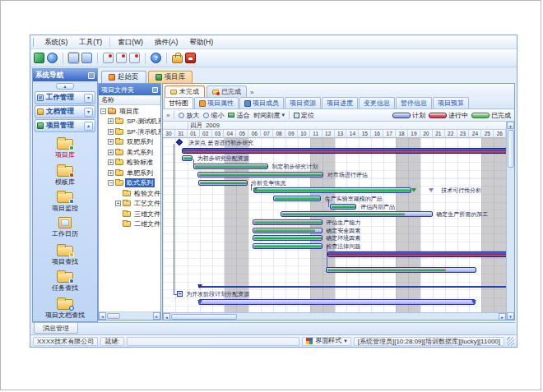 The image size is (543, 392). What do you see at coordinates (204, 317) in the screenshot?
I see `gantt-hscroll-thumb` at bounding box center [204, 317].